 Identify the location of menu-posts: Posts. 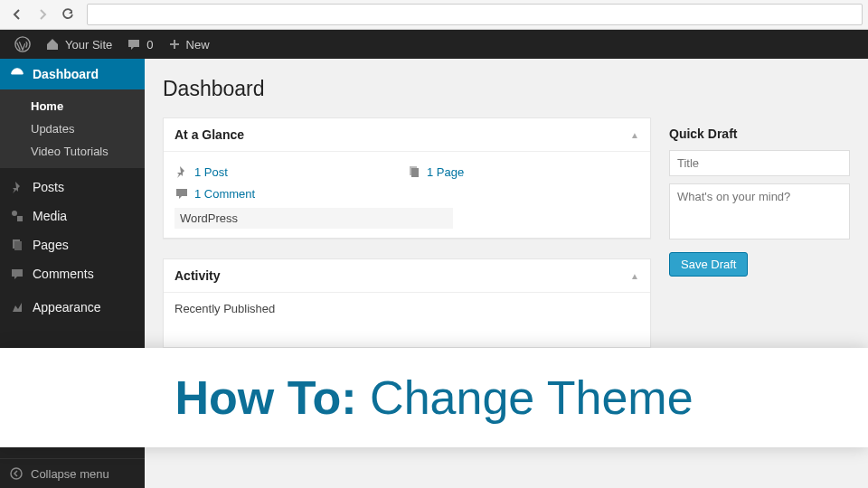
(72, 187).